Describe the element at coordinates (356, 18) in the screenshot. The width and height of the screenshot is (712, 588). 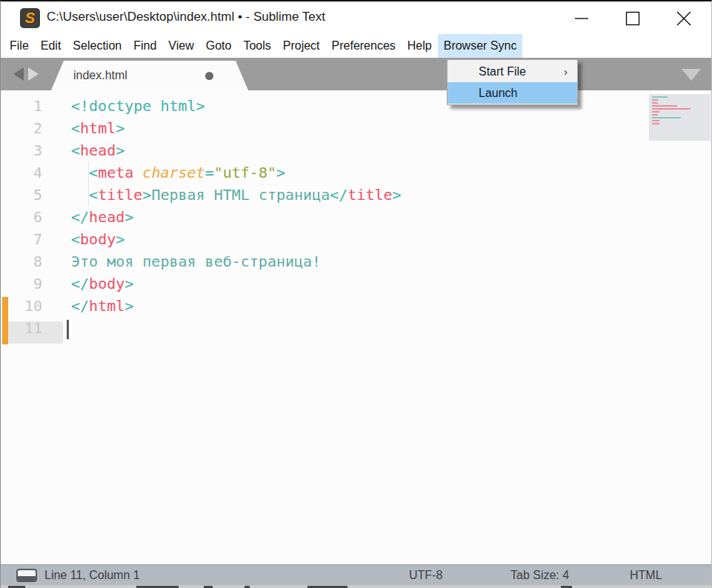
I see `title-bar: S C:\Users\user\Desktop\index.html • - S…` at that location.